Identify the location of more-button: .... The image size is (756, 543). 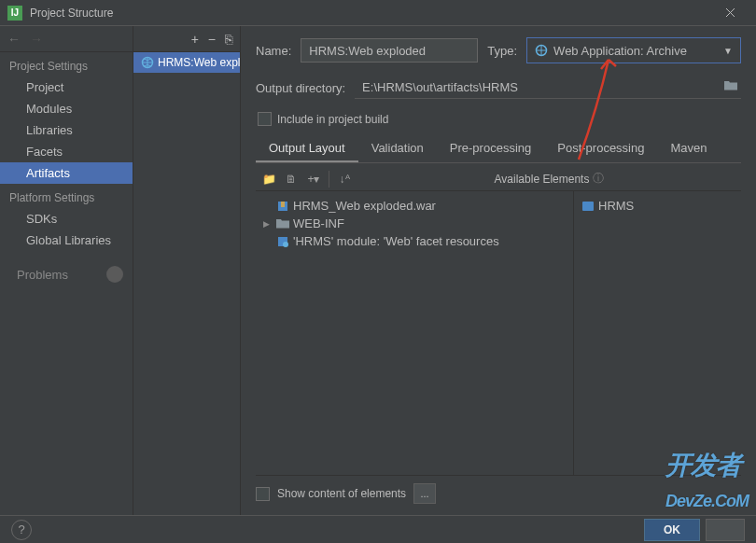
(425, 494).